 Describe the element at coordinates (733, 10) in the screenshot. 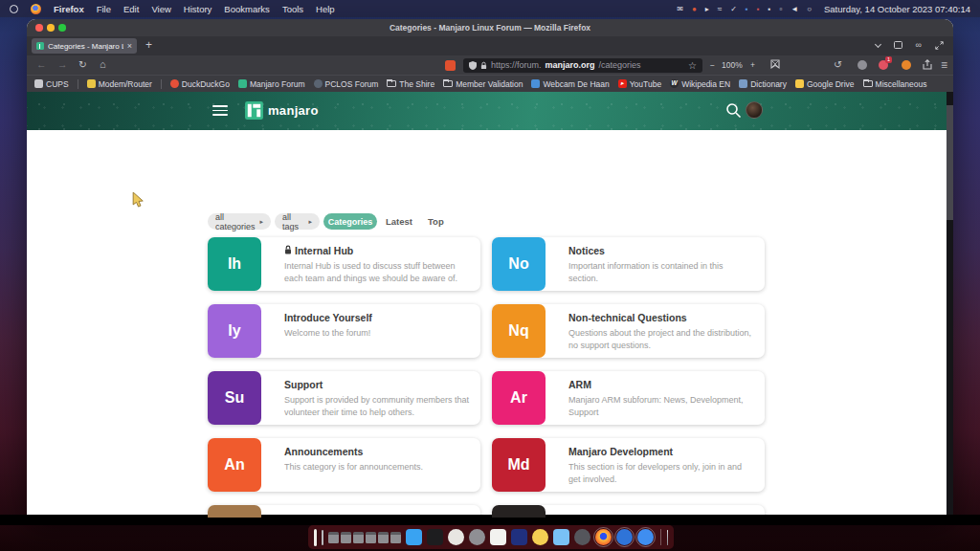

I see `update-check-icon: ✓` at that location.